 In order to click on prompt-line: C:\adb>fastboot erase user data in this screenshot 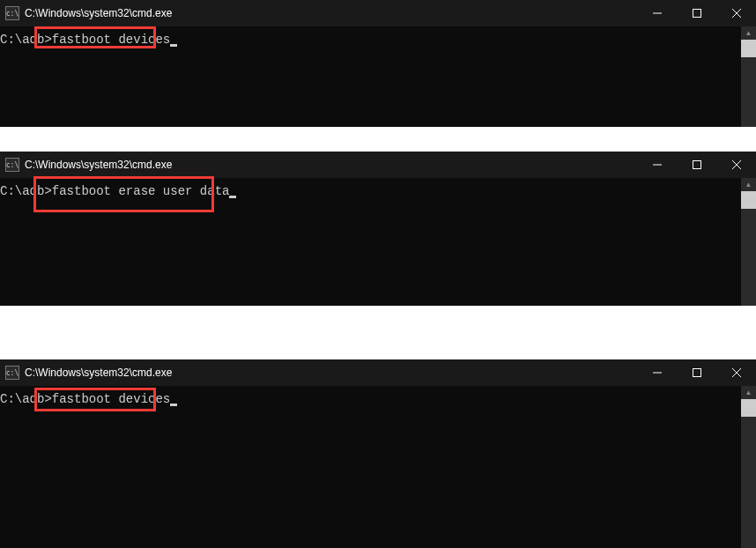, I will do `click(378, 191)`.